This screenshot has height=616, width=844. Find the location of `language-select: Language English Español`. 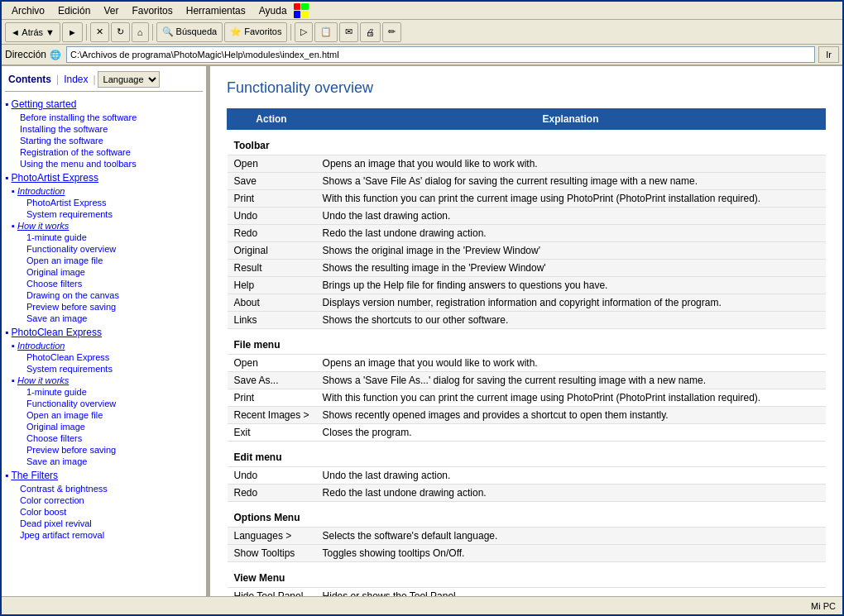

language-select: Language English Español is located at coordinates (129, 79).